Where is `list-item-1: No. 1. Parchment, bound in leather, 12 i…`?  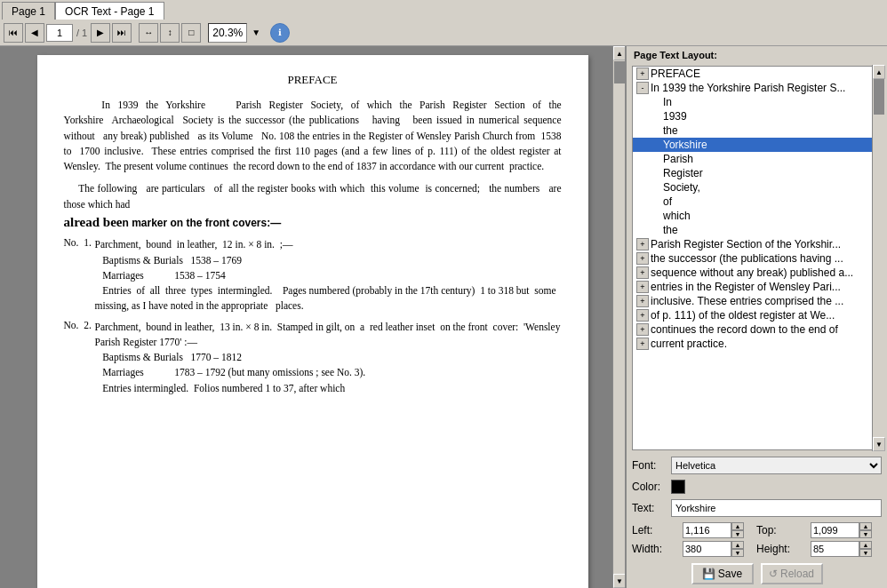 list-item-1: No. 1. Parchment, bound in leather, 12 i… is located at coordinates (313, 275).